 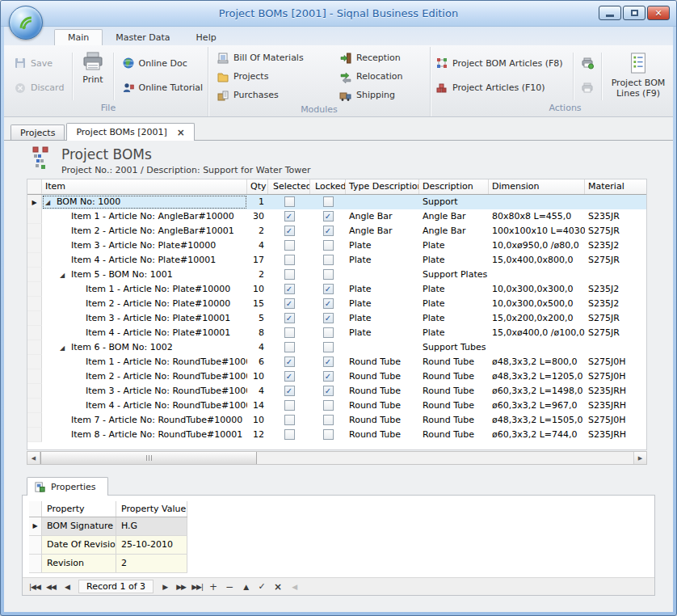 What do you see at coordinates (337, 458) in the screenshot?
I see `horizontal-scrollbar: ◀ ▶` at bounding box center [337, 458].